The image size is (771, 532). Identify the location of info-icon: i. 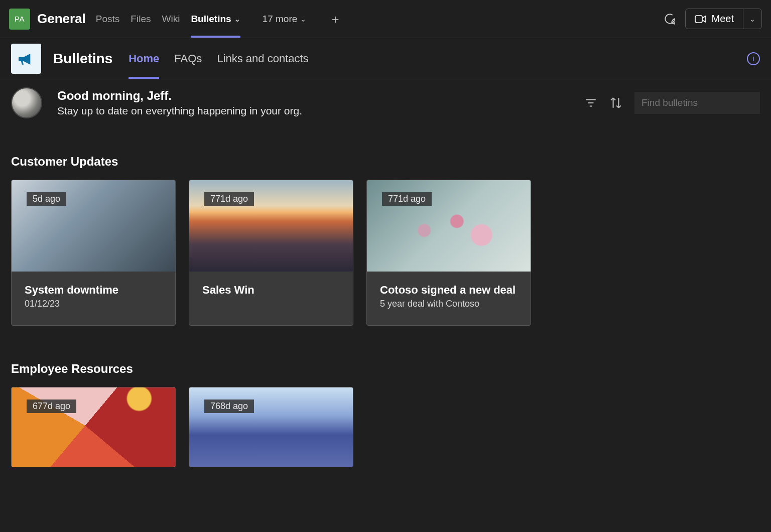
(753, 59).